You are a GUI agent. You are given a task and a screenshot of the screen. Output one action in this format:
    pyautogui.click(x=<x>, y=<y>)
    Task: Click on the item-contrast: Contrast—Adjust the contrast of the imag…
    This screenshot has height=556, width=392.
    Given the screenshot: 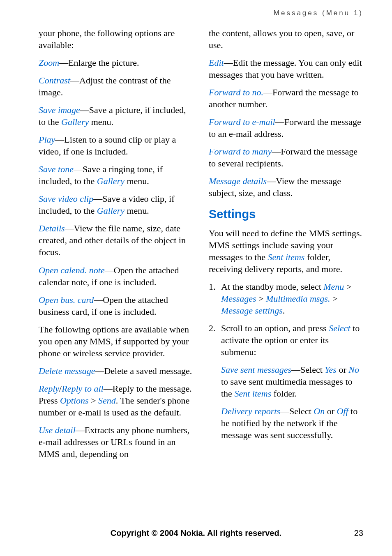 What is the action you would take?
    pyautogui.click(x=116, y=86)
    